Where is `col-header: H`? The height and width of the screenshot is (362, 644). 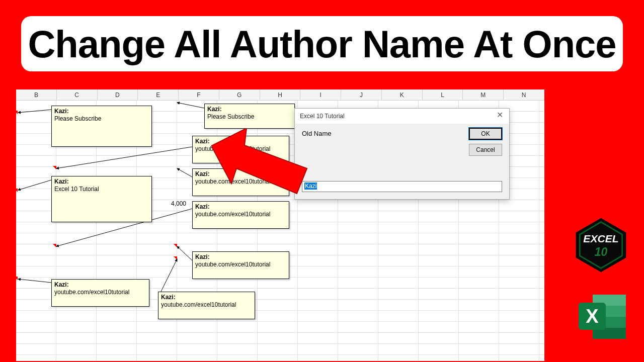
col-header: H is located at coordinates (281, 95).